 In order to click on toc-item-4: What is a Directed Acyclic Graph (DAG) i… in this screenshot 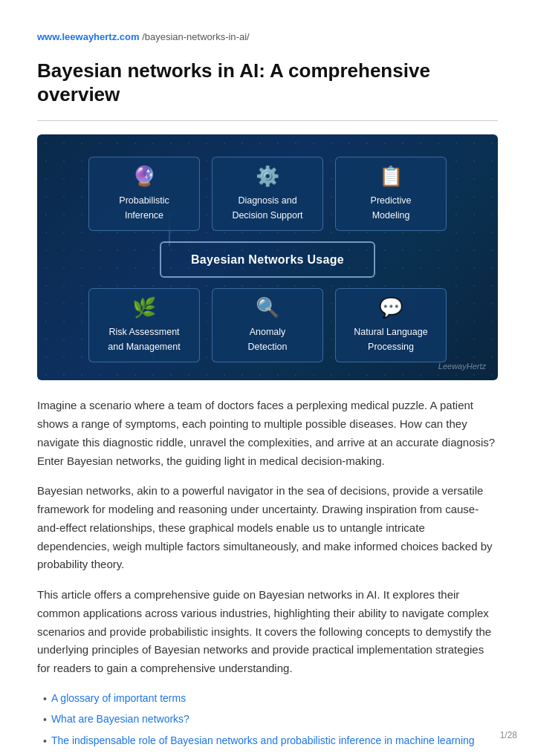, I will do `click(270, 755)`.